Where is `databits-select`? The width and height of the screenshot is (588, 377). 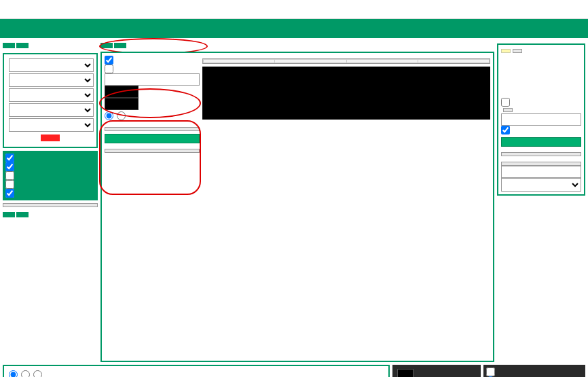
databits-select is located at coordinates (52, 95).